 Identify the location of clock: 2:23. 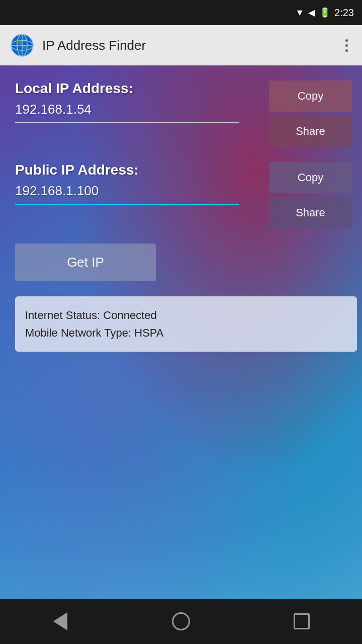
(344, 13).